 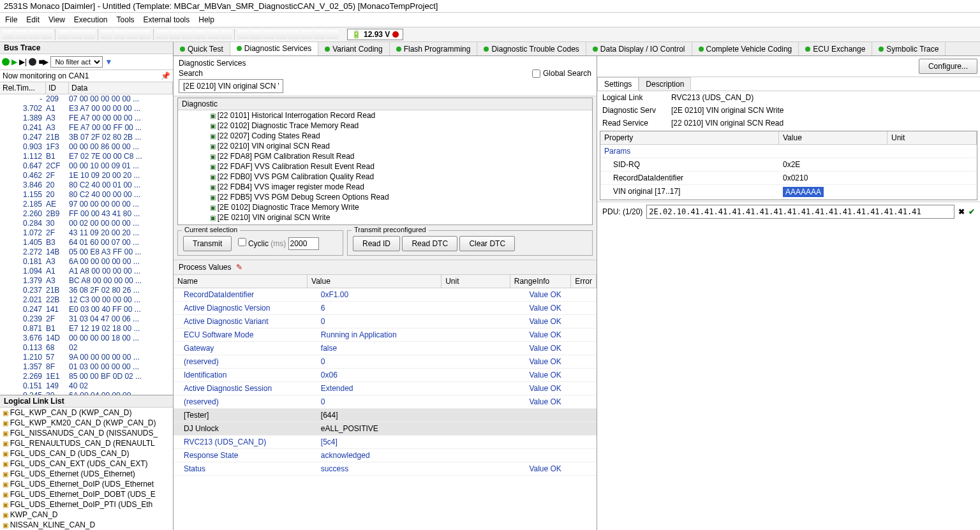 What do you see at coordinates (87, 310) in the screenshot?
I see `trace-row: 0.247141E0 03 00 40 FF 00 ...` at bounding box center [87, 310].